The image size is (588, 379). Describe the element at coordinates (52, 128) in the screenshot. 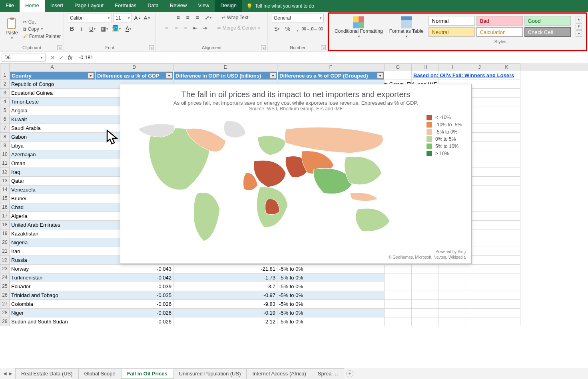

I see `cell-country: Saudi Arabia` at that location.